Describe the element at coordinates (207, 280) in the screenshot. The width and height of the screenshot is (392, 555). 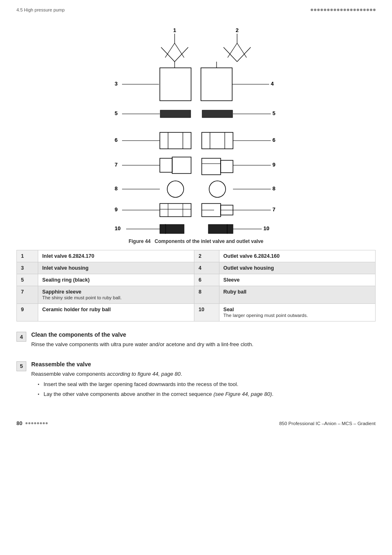
I see `part-num: 6` at that location.